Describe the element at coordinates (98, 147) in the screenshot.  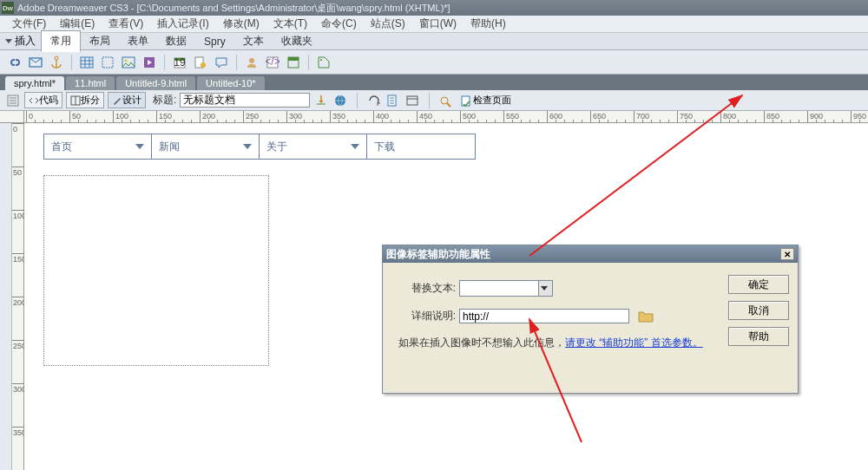
I see `spry-menu-home: 首页` at that location.